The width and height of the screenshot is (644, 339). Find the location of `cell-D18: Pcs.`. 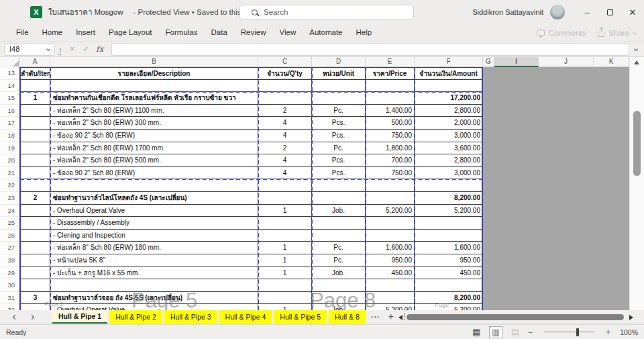

cell-D18: Pcs. is located at coordinates (339, 136).